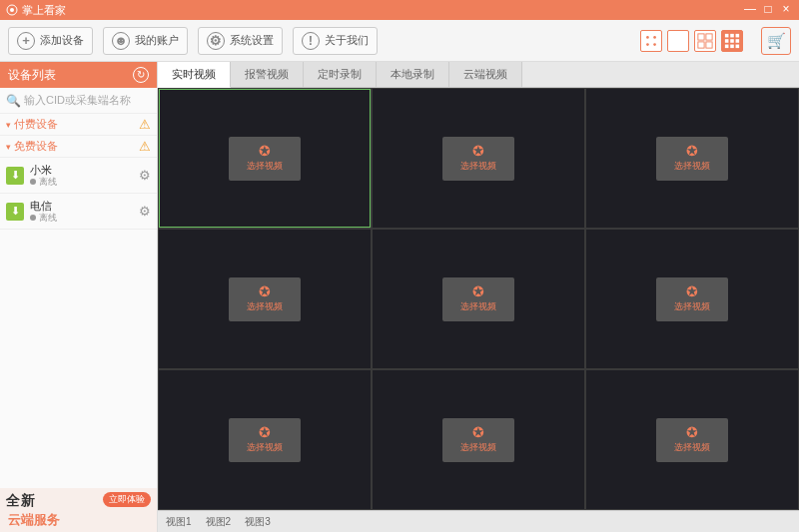  What do you see at coordinates (678, 41) in the screenshot?
I see `layout-1-button` at bounding box center [678, 41].